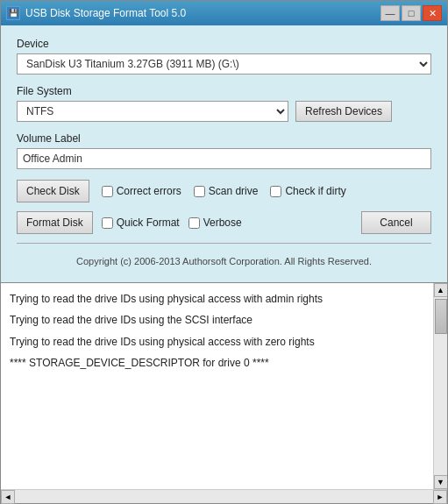 This screenshot has height=504, width=448. What do you see at coordinates (224, 64) in the screenshot?
I see `device-select: SanDisk U3 Titanium 3.27GB (3911 MB) (G:…` at bounding box center [224, 64].